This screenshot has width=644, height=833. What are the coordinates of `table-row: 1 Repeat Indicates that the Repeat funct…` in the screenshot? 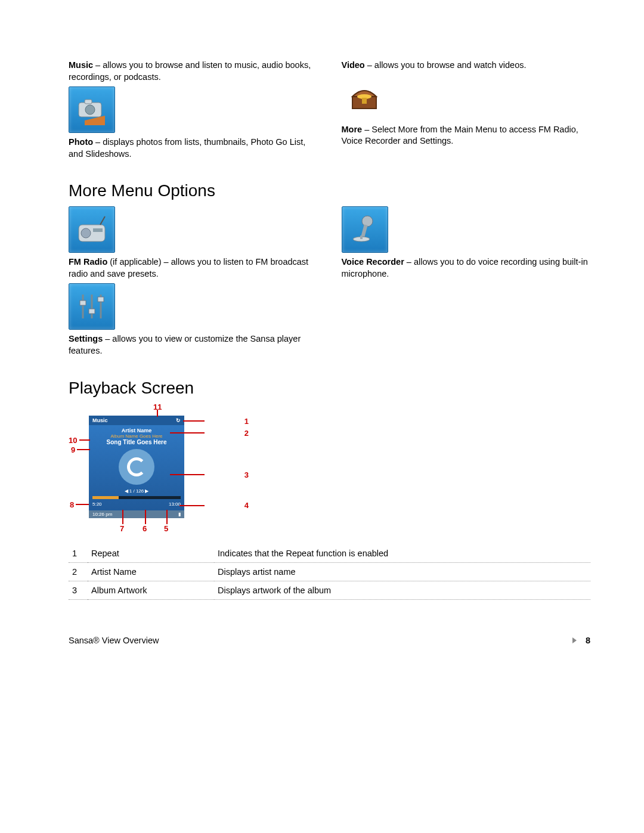 It's located at (329, 553).